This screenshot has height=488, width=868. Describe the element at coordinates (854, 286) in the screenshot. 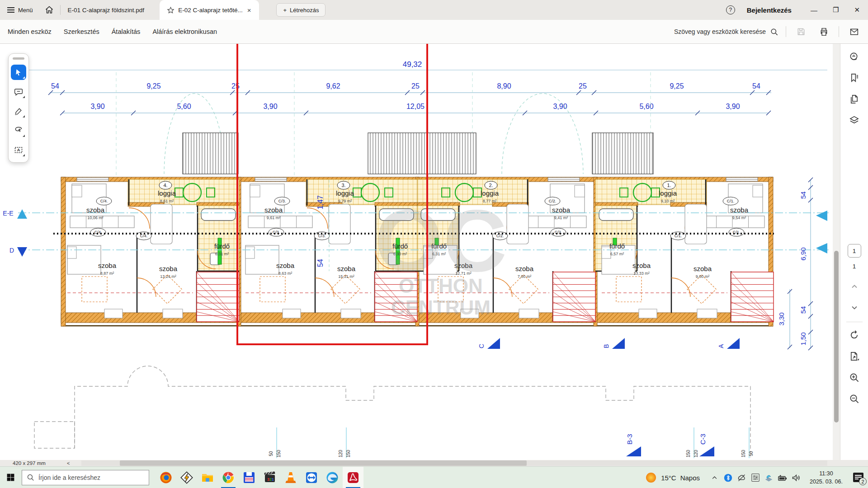

I see `previous-page-button` at that location.